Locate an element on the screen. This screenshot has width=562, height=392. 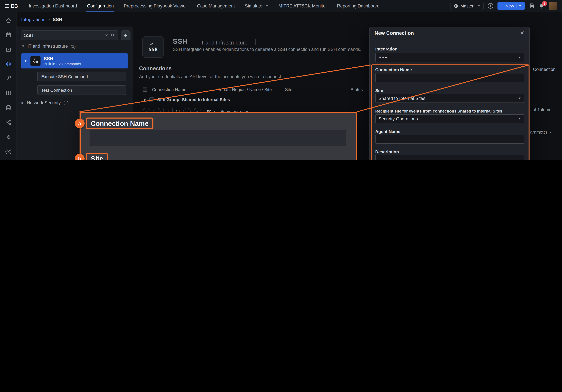
badge-a: a is located at coordinates (80, 123).